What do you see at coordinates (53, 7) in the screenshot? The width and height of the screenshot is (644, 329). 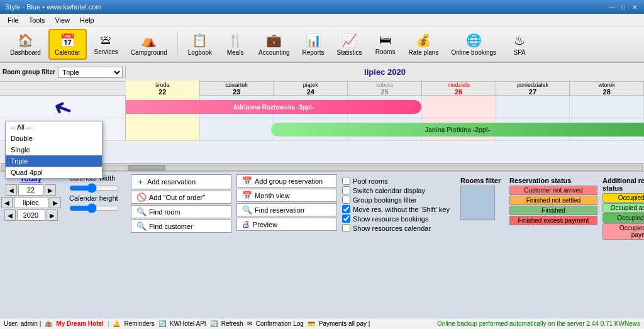 I see `titlebar-left: Style - Blue • www.kwhotel.com` at bounding box center [53, 7].